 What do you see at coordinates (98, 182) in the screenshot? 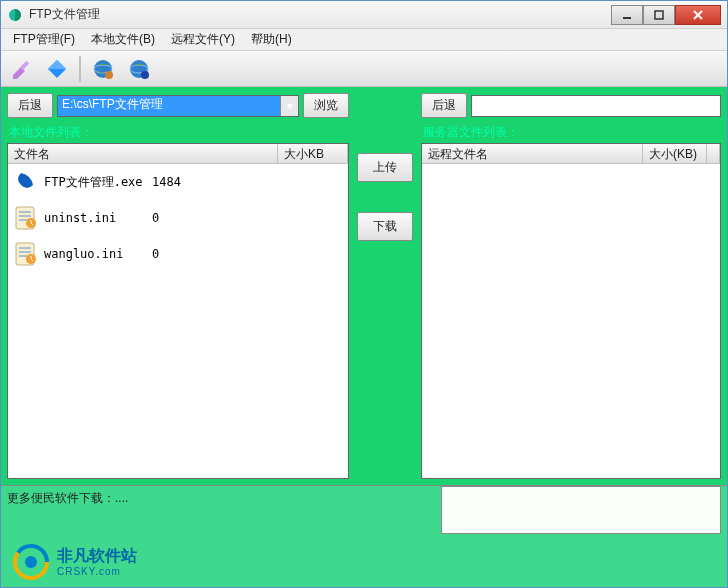
I see `file-name: FTP文件管理.exe` at bounding box center [98, 182].